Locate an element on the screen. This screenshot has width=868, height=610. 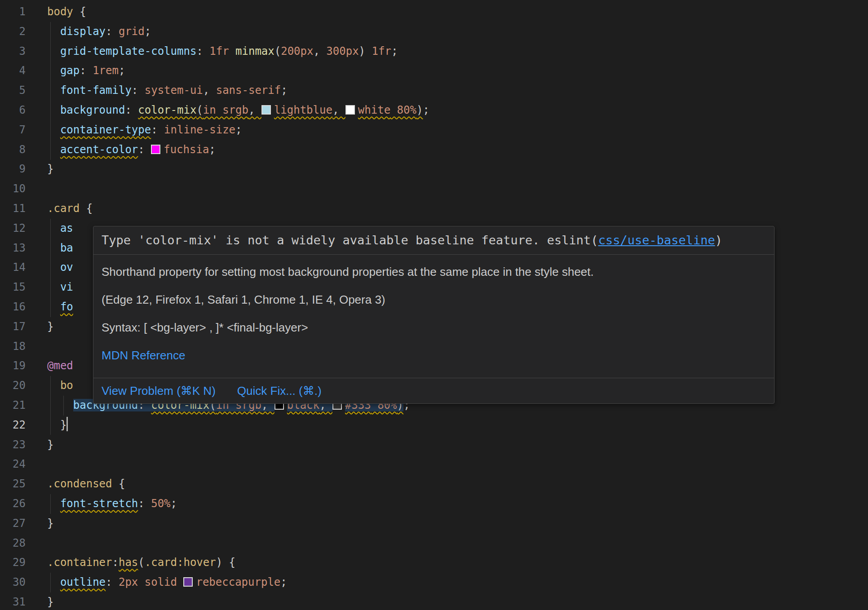
quick-fix-button: Quick Fix... (⌘.) is located at coordinates (279, 391).